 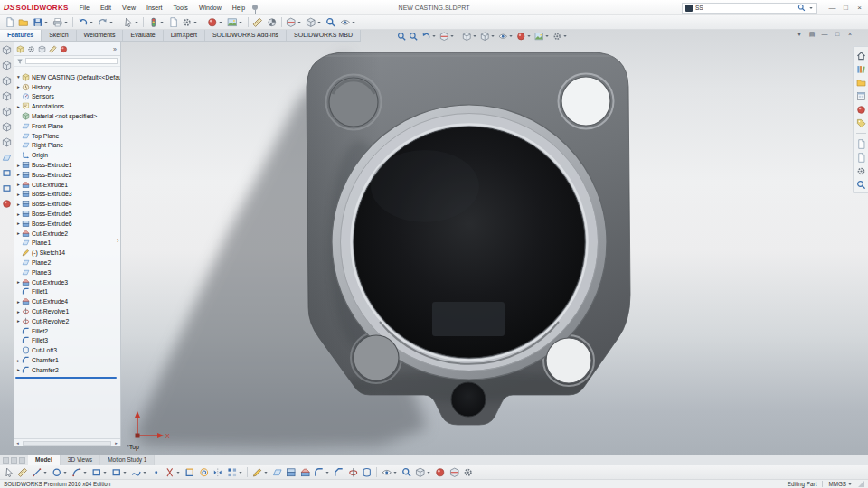 I want to click on tree-item: ▸Cut-Revolve2, so click(x=67, y=322).